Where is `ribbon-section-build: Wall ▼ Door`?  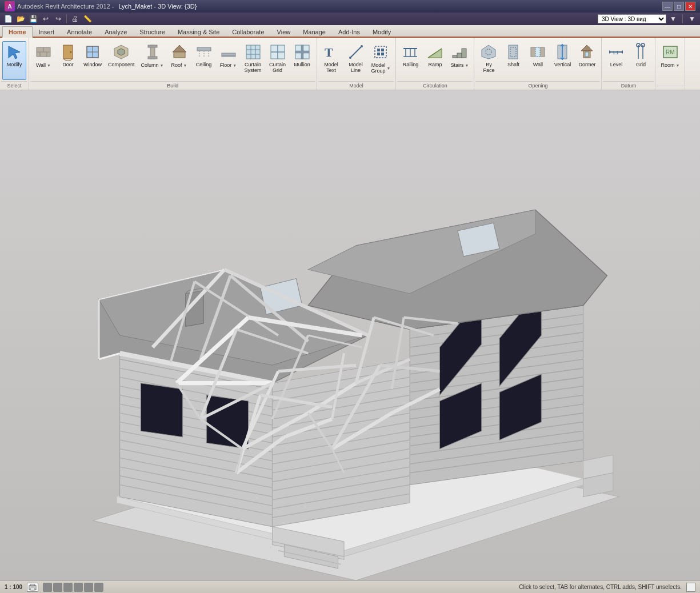 ribbon-section-build: Wall ▼ Door is located at coordinates (173, 64).